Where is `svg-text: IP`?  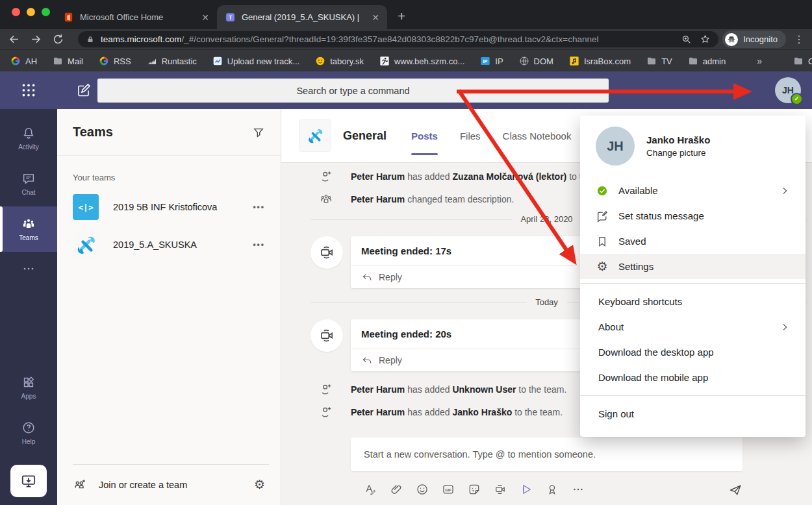 svg-text: IP is located at coordinates (486, 61).